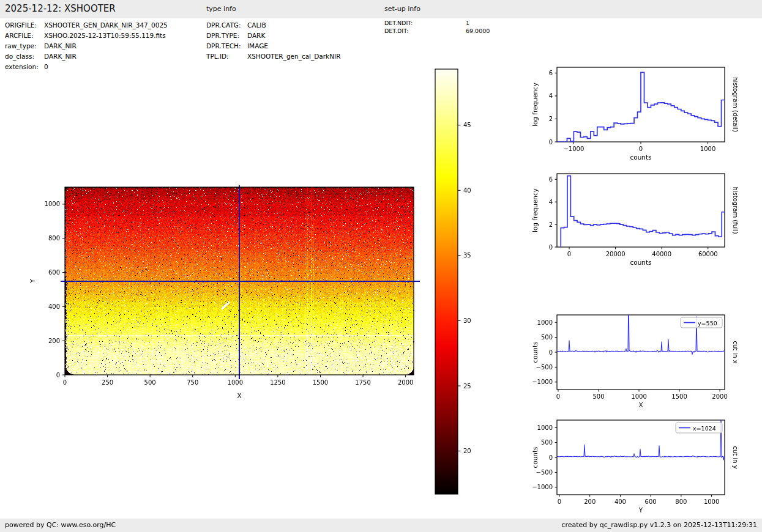 This screenshot has width=762, height=532. I want to click on svg-text: 45, so click(468, 125).